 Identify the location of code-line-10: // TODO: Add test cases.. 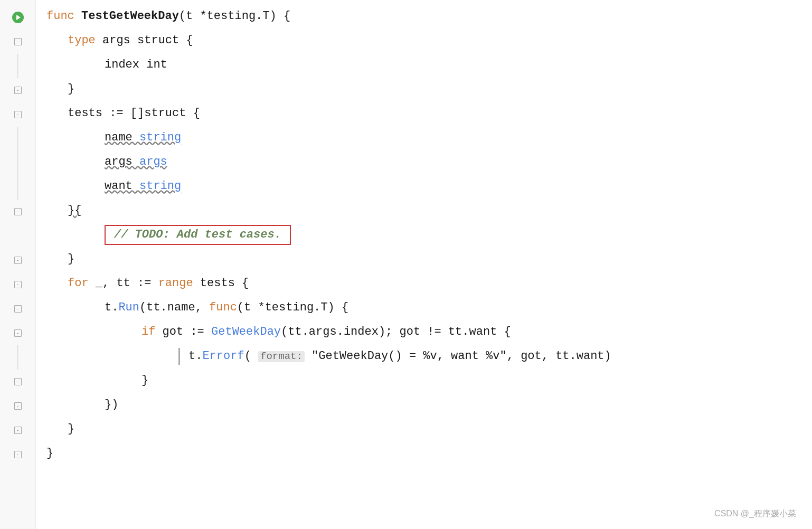
(424, 235).